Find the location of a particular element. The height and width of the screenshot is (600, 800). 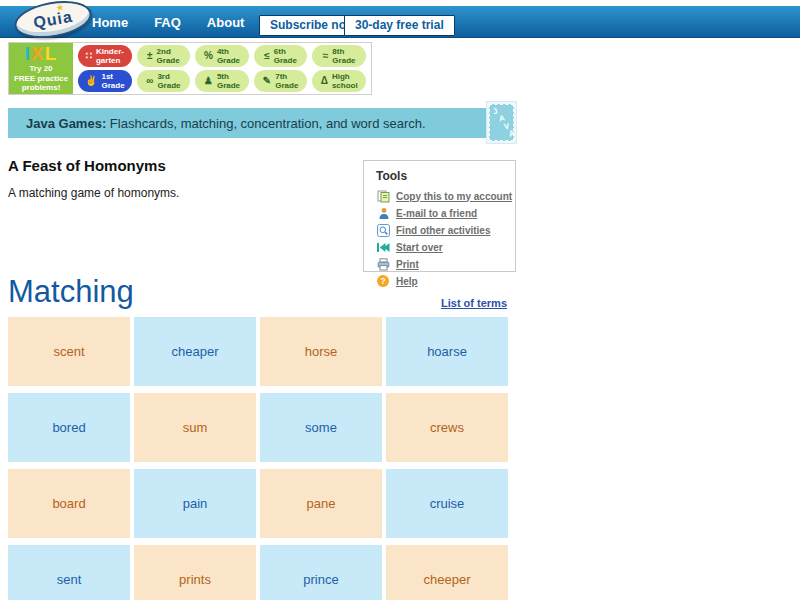

free-trial-button: 30-day free trial is located at coordinates (400, 26).